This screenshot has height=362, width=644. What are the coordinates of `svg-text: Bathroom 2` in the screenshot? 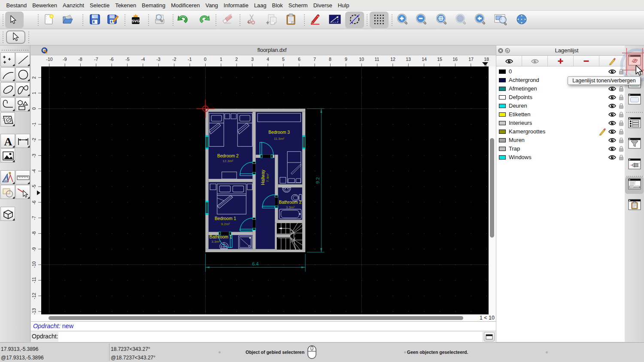 It's located at (290, 202).